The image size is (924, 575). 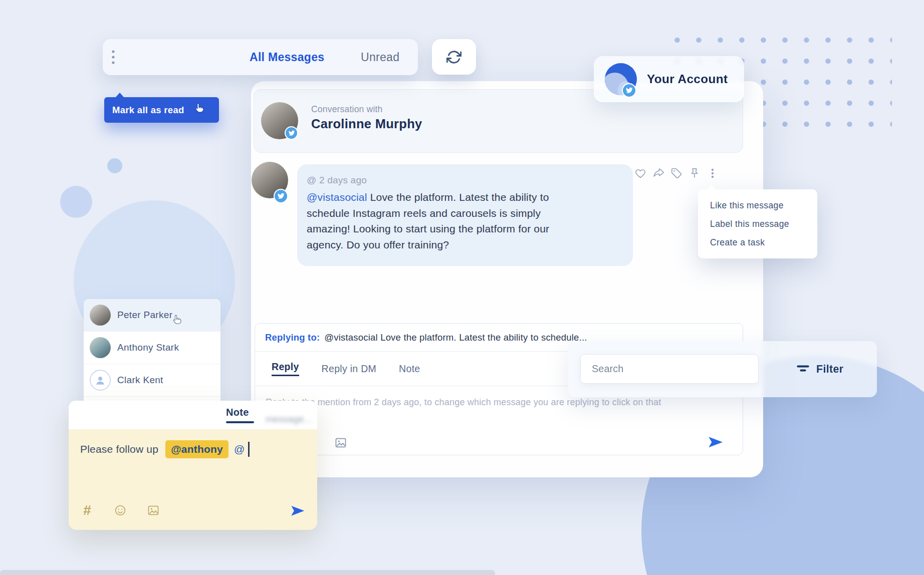 I want to click on share-icon, so click(x=658, y=173).